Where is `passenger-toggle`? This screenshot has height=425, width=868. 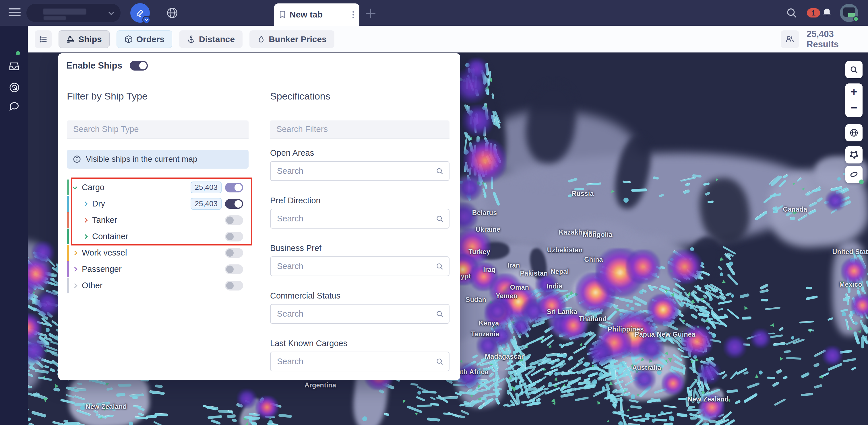
passenger-toggle is located at coordinates (234, 269).